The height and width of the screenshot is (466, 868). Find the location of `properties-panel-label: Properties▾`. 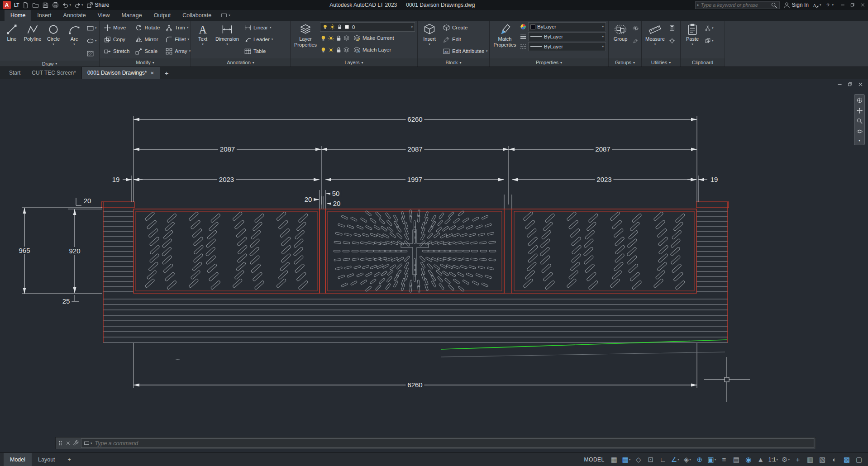

properties-panel-label: Properties▾ is located at coordinates (549, 62).